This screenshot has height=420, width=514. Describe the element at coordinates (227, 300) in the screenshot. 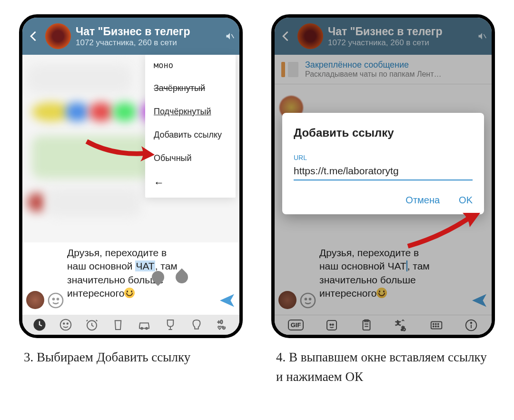

I see `send-icon` at that location.